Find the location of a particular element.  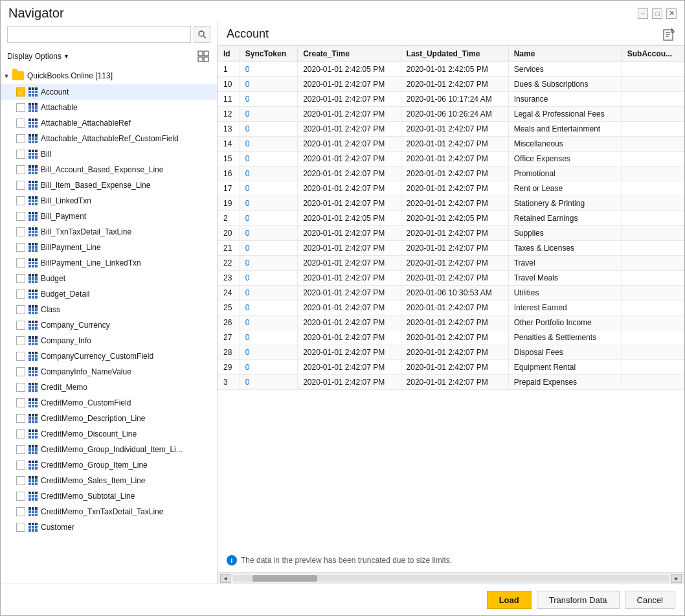

table-row: 2602020-01-01 2:42:07 PM2020-01-01 2:42:… is located at coordinates (451, 323).